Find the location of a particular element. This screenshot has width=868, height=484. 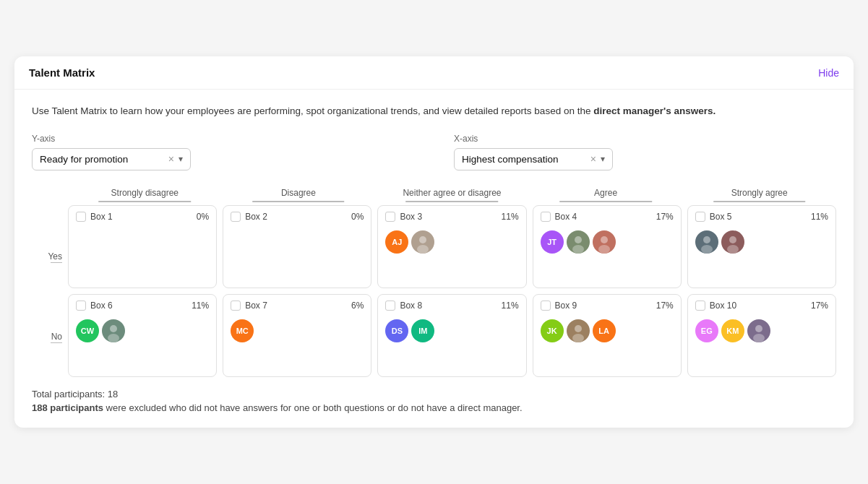

box-header: Box 417% is located at coordinates (607, 217).